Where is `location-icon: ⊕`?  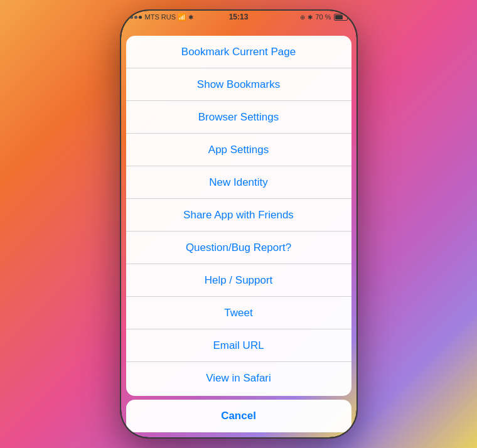 location-icon: ⊕ is located at coordinates (303, 18).